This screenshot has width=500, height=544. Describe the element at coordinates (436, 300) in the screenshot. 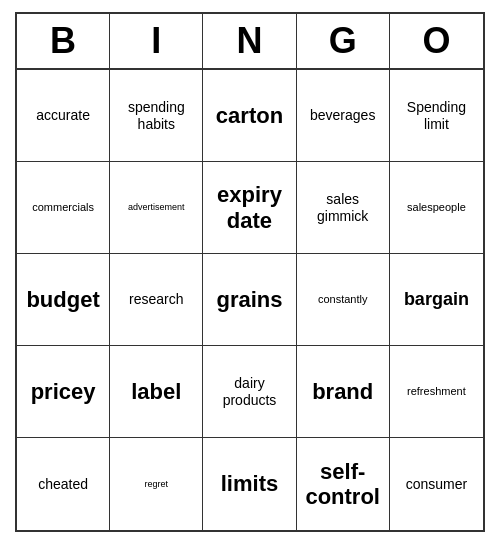

I see `cell-text-14: bargain` at that location.